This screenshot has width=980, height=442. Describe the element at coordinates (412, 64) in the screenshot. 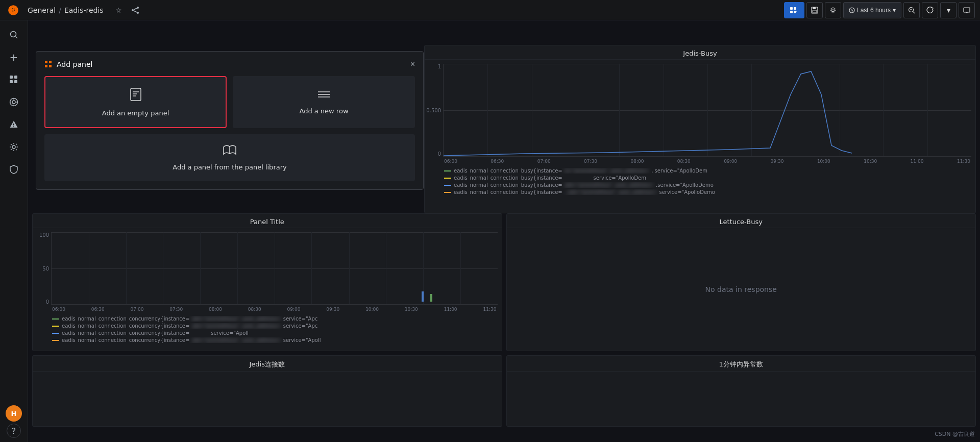

I see `add-panel-close-button: ×` at that location.